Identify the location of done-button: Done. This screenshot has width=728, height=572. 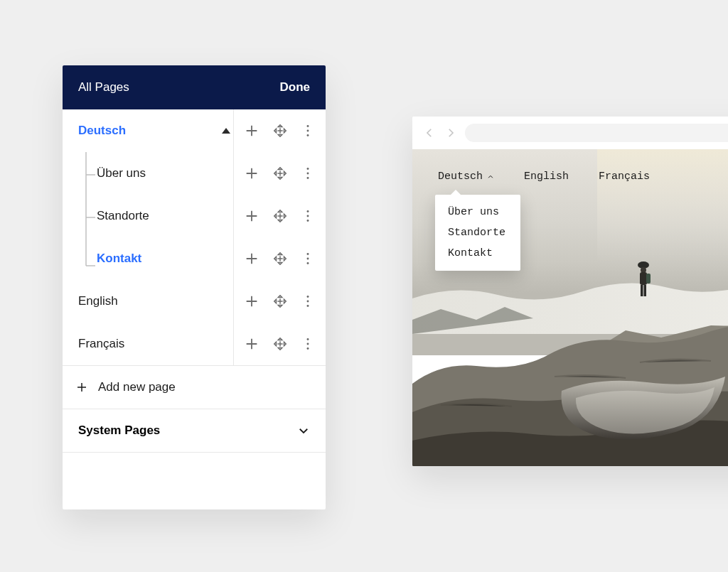
(296, 87).